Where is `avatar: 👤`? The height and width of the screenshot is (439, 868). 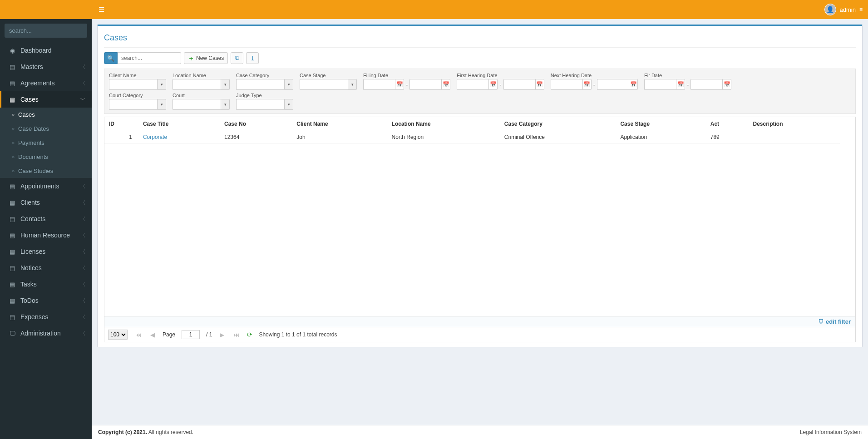
avatar: 👤 is located at coordinates (830, 10).